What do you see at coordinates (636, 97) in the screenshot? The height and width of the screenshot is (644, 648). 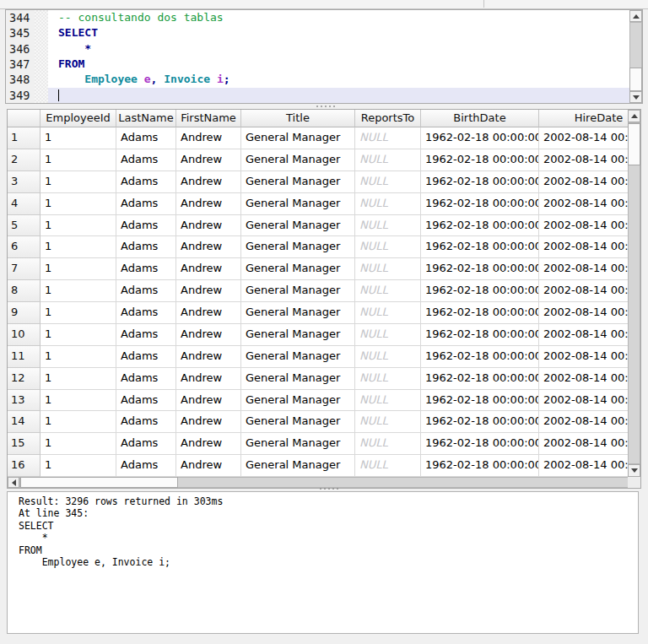 I see `editor-scroll-down-button` at bounding box center [636, 97].